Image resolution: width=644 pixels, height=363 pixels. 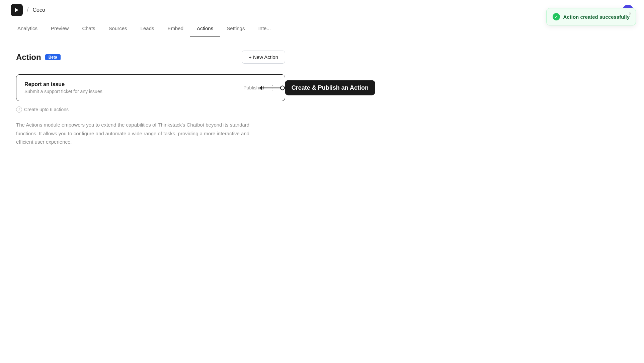 I want to click on nav-embed: Embed, so click(x=175, y=29).